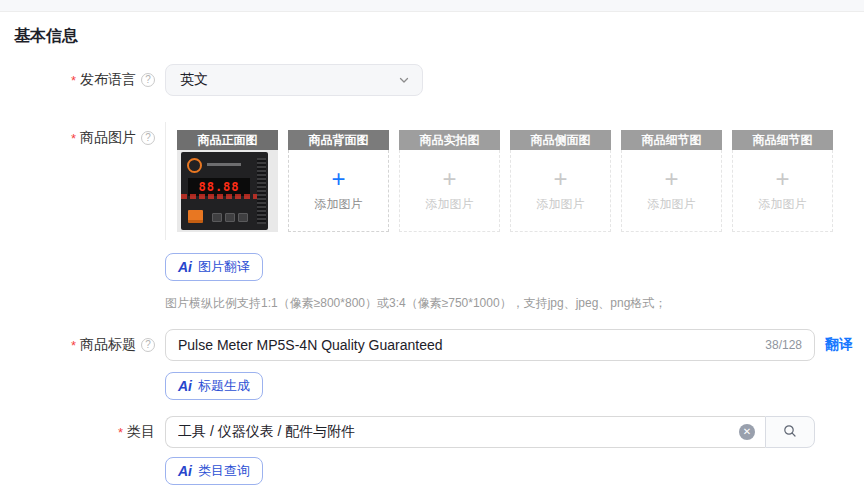 This screenshot has height=504, width=864. I want to click on image-tile-detail-1-title: 商品细节图, so click(672, 140).